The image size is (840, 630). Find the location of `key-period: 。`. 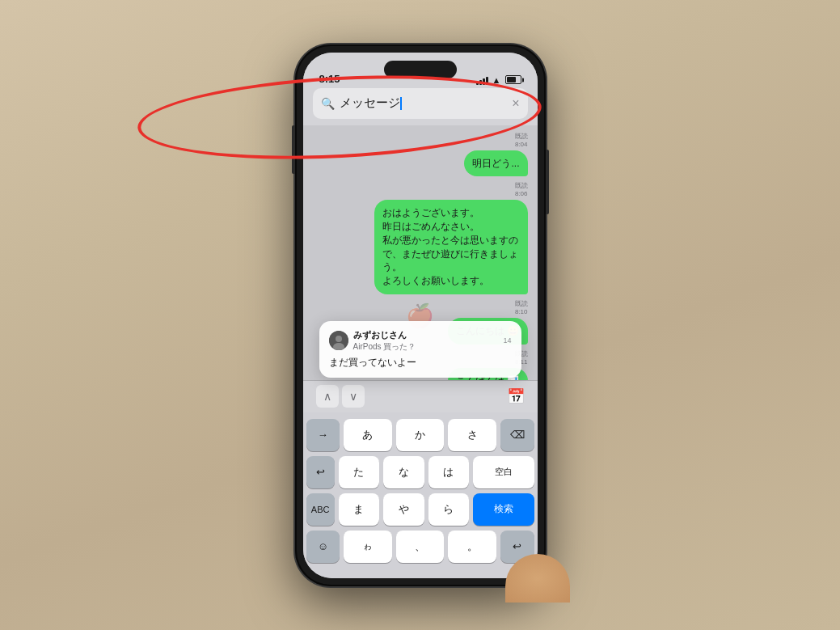

key-period: 。 is located at coordinates (472, 547).